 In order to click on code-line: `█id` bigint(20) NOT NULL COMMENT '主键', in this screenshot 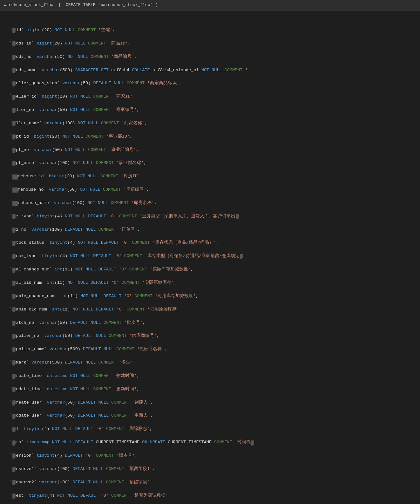, I will do `click(212, 31)`.